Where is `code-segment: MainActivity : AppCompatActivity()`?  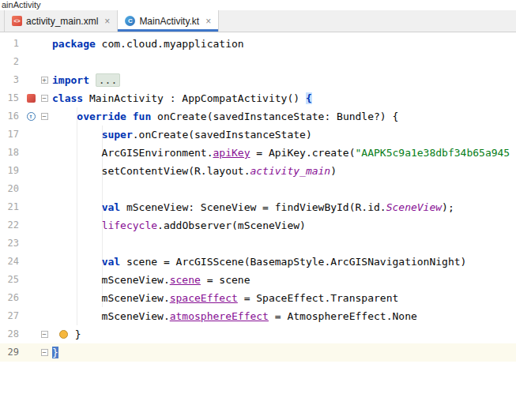
code-segment: MainActivity : AppCompatActivity() is located at coordinates (194, 98).